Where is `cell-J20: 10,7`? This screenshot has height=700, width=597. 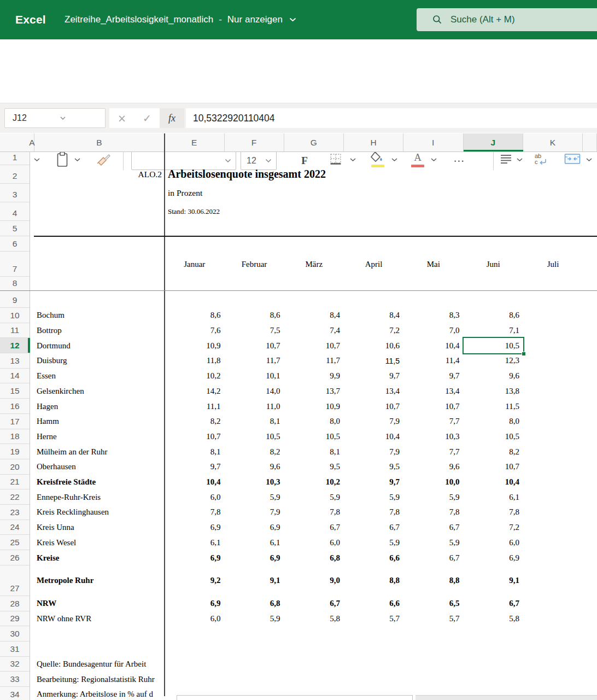 cell-J20: 10,7 is located at coordinates (492, 467).